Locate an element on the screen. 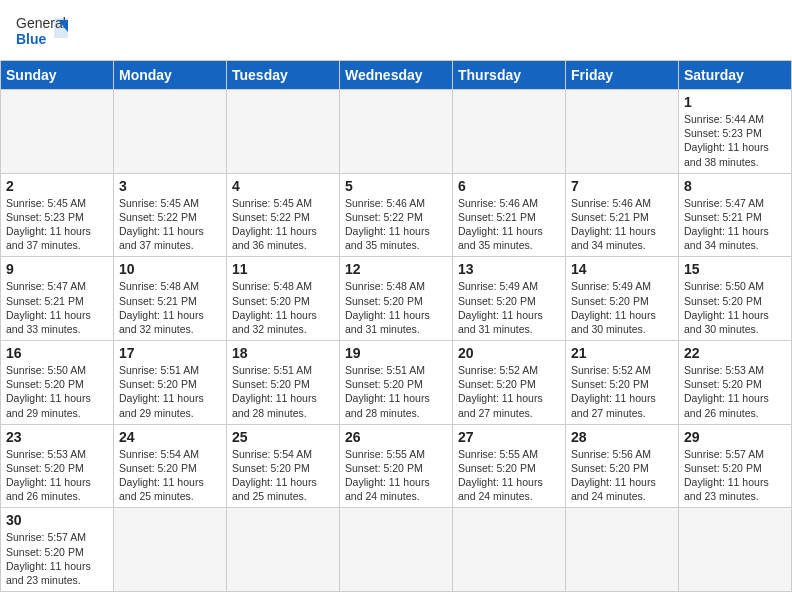  logo: General Blue is located at coordinates (42, 32).